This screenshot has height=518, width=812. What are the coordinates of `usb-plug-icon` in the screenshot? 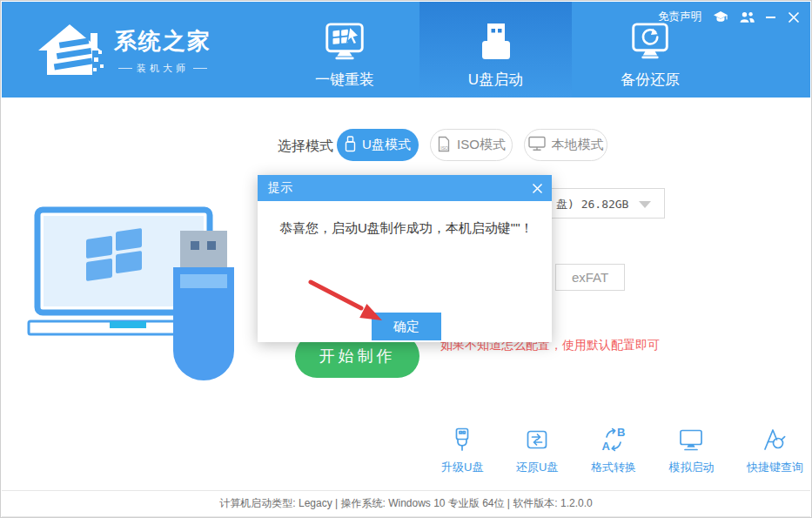 It's located at (462, 439).